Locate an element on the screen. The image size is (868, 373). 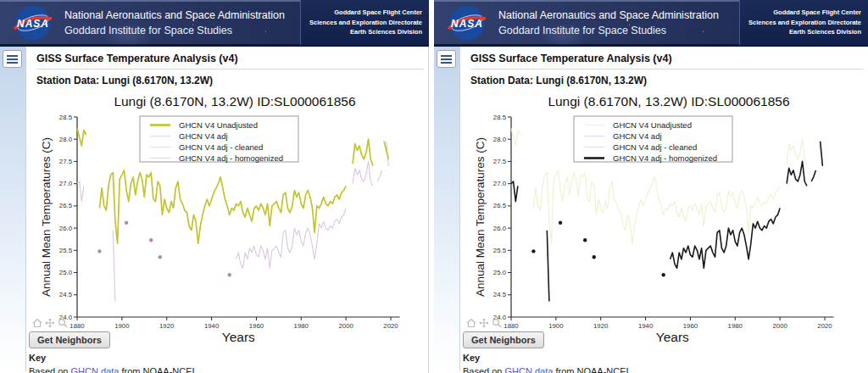
svg-text: 1980 is located at coordinates (736, 326).